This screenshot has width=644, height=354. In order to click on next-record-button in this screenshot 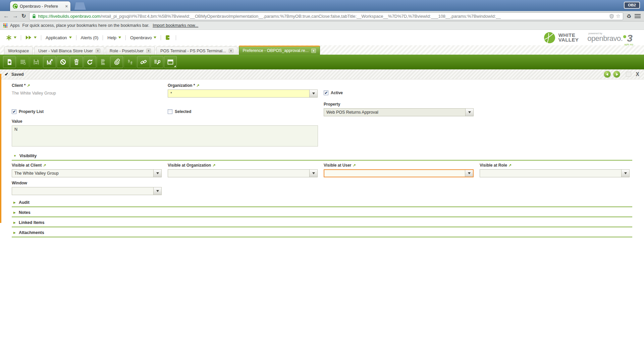, I will do `click(616, 74)`.